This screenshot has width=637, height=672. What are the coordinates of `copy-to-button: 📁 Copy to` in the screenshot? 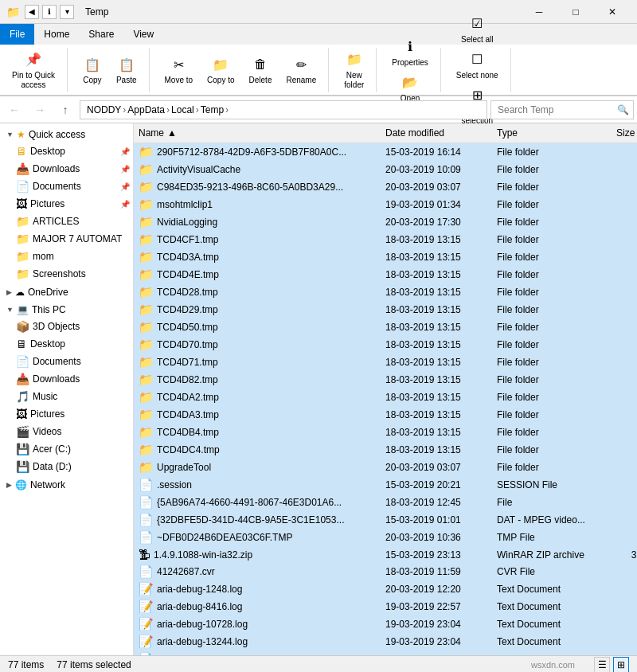 It's located at (221, 70).